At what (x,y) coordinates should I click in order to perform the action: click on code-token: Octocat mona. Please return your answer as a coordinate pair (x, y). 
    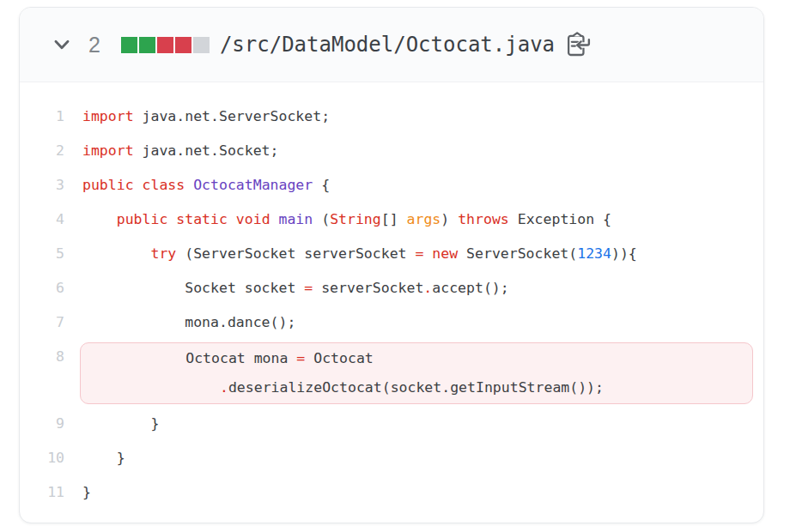
    Looking at the image, I should click on (190, 359).